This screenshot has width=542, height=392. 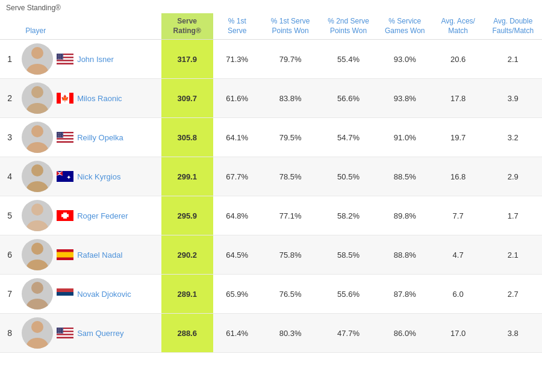 What do you see at coordinates (458, 294) in the screenshot?
I see `avgaces-cell: 6.0` at bounding box center [458, 294].